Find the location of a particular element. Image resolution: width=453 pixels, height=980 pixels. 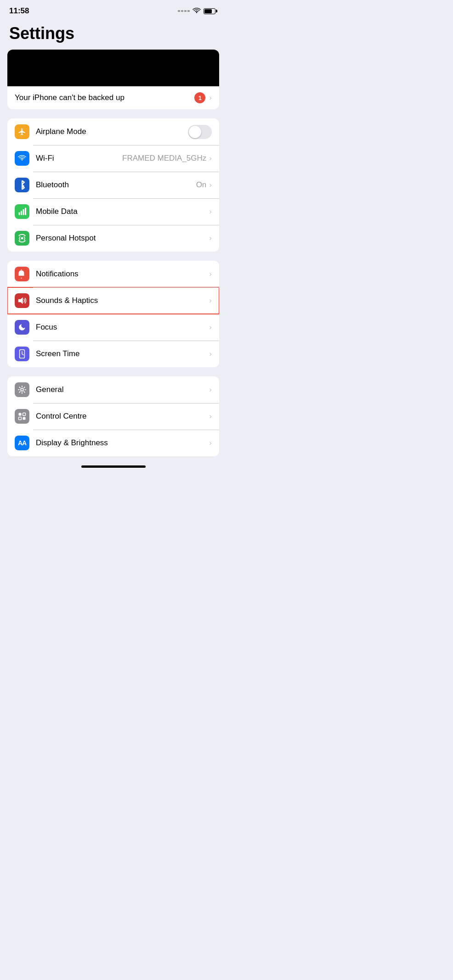

bluetooth-row: Bluetooth On › is located at coordinates (113, 185).